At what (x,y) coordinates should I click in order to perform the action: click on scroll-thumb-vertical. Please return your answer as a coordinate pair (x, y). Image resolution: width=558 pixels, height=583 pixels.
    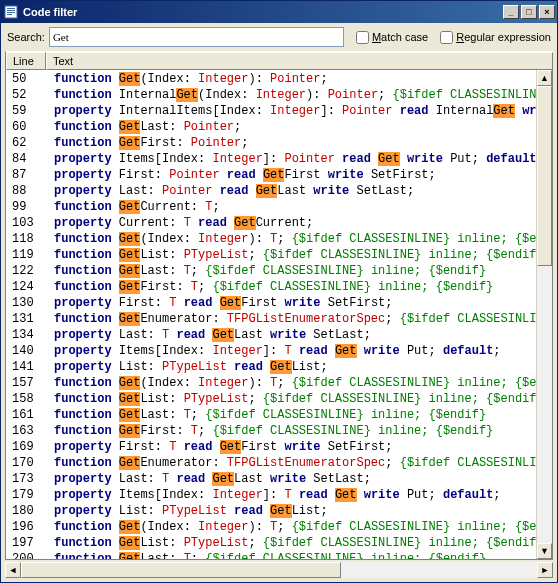
    Looking at the image, I should click on (544, 176).